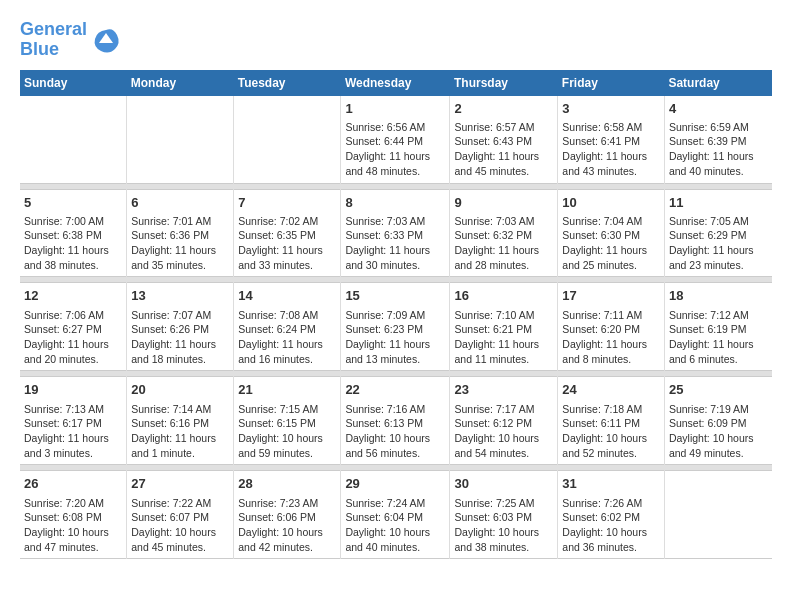 The image size is (792, 612). What do you see at coordinates (395, 338) in the screenshot?
I see `day-info: Sunrise: 7:09 AMSunset: 6:23 PMDaylight:…` at bounding box center [395, 338].